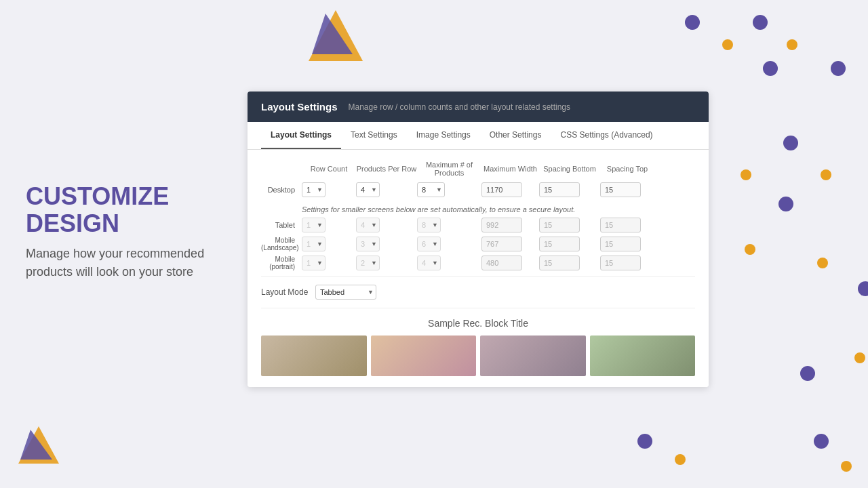  I want to click on tab-layout-settings: Layout Settings, so click(301, 136).